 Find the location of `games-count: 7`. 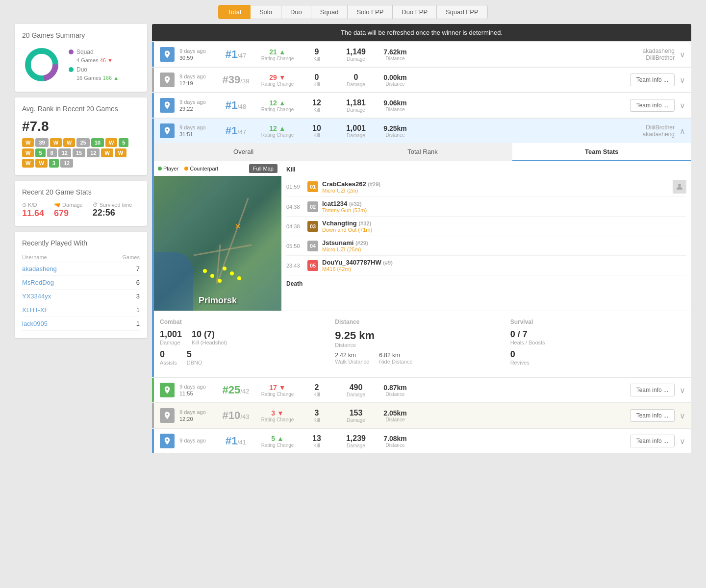

games-count: 7 is located at coordinates (120, 269).